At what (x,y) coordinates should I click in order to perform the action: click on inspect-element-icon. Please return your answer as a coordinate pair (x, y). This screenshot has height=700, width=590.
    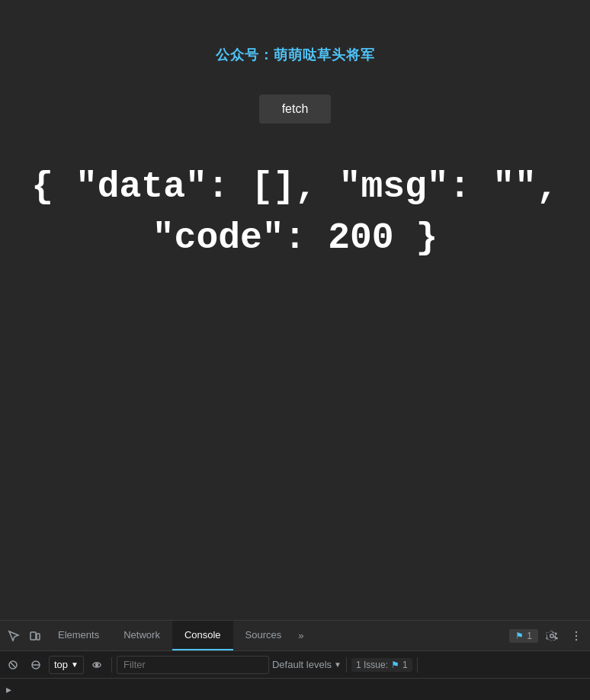
    Looking at the image, I should click on (14, 636).